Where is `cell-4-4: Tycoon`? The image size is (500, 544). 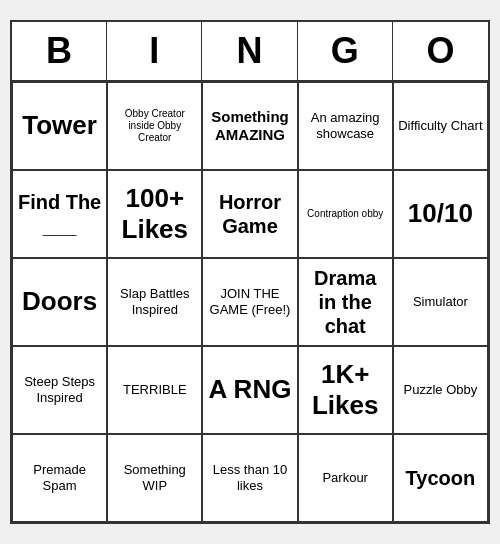 cell-4-4: Tycoon is located at coordinates (440, 478).